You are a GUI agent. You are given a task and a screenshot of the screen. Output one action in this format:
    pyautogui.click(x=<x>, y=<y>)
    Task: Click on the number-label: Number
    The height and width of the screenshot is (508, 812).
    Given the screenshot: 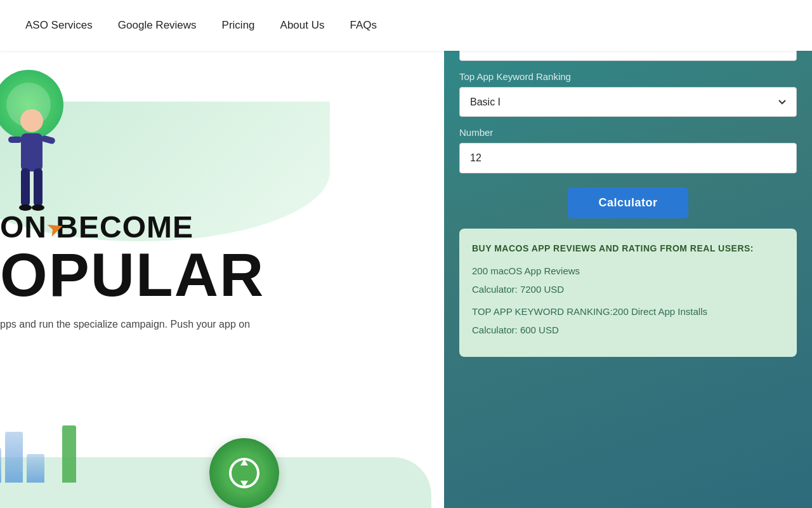 What is the action you would take?
    pyautogui.click(x=628, y=132)
    